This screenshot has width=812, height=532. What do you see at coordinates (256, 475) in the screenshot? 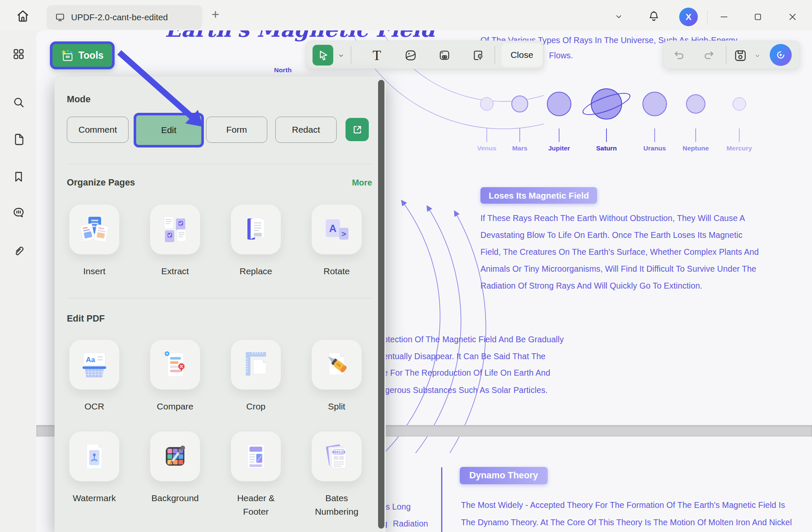
I see `tool-header-footer: Header & Footer` at bounding box center [256, 475].